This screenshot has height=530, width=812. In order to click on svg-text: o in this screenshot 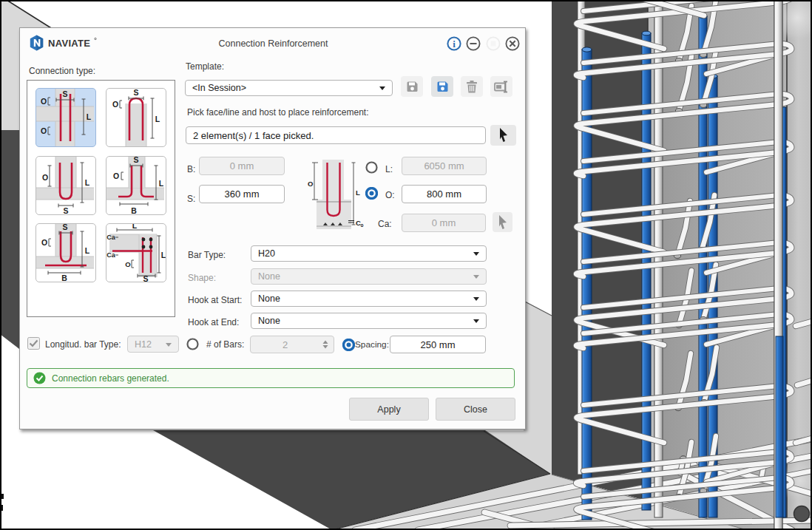, I will do `click(362, 225)`.